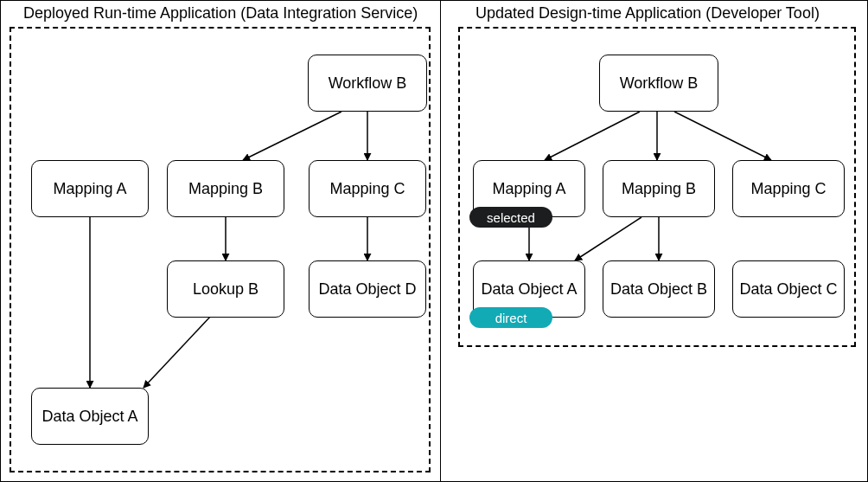 The width and height of the screenshot is (868, 482). I want to click on node-data-object-b-right: Data Object B, so click(659, 289).